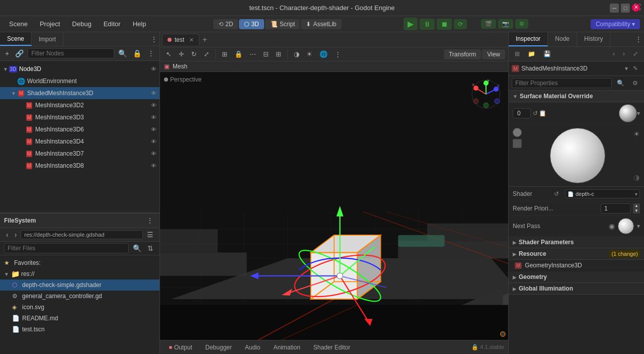 This screenshot has width=644, height=354. Describe the element at coordinates (561, 83) in the screenshot. I see `inspector-filter-input` at that location.